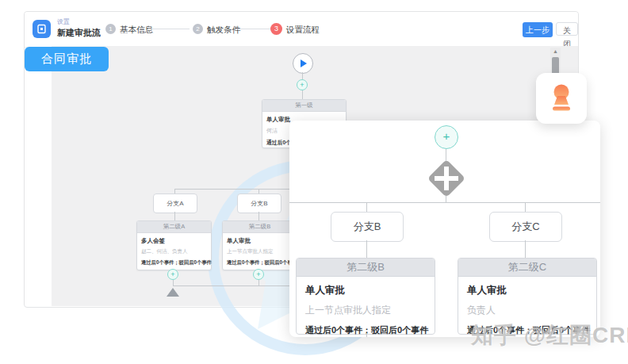 This screenshot has width=628, height=364. What do you see at coordinates (567, 29) in the screenshot?
I see `close-button: 关闭` at bounding box center [567, 29].